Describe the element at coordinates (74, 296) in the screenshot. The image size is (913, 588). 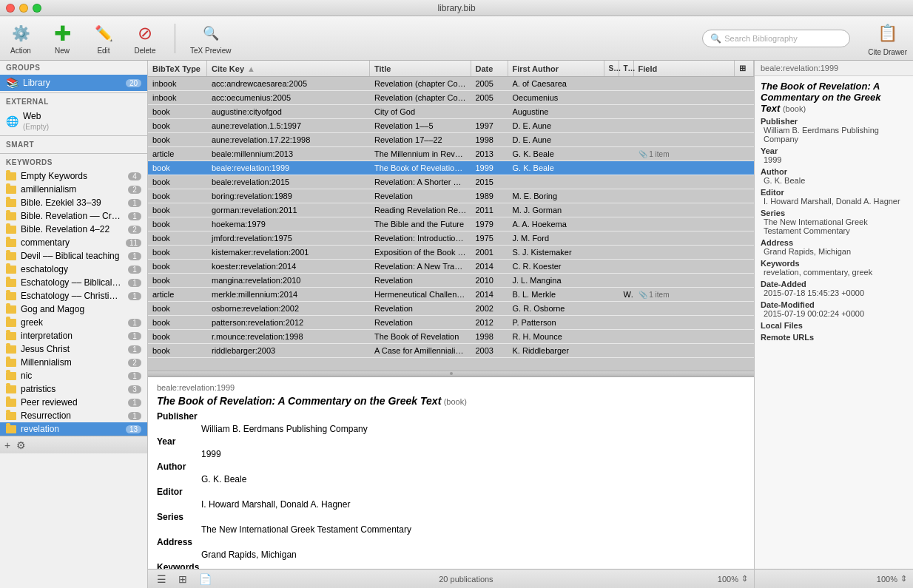
I see `sidebar-keyword-item: Eschatology –– Christi… 1` at that location.